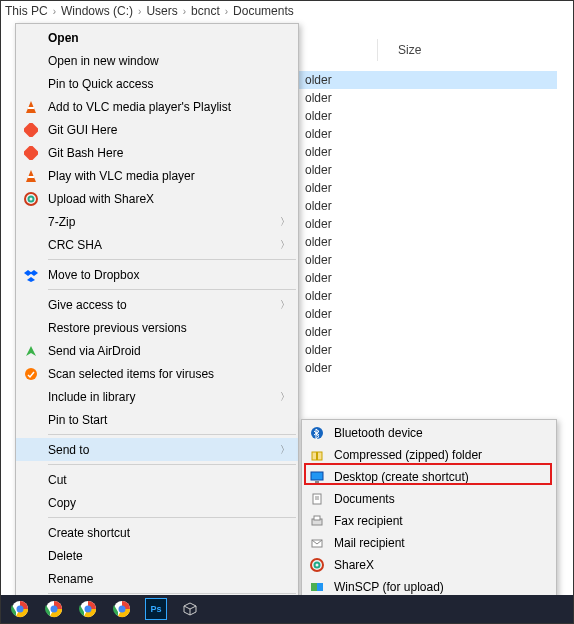  I want to click on submenu-desktop: Desktop (create shortcut), so click(429, 477).